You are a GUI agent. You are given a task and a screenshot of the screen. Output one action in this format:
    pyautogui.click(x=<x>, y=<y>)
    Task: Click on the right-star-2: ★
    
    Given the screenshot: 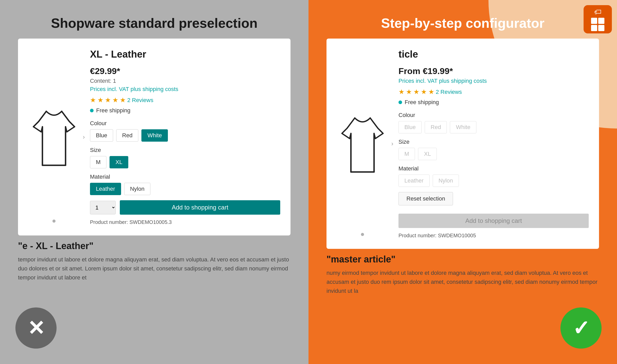 What is the action you would take?
    pyautogui.click(x=409, y=92)
    